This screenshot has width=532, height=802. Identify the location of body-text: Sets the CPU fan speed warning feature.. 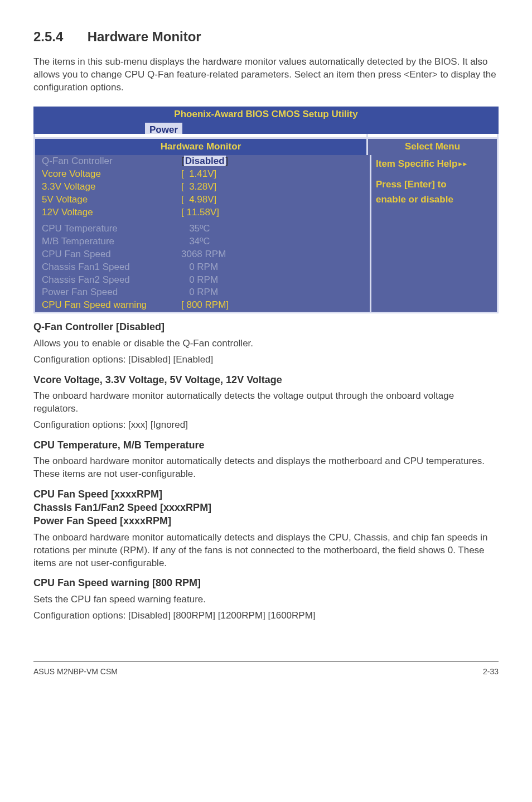
(266, 600).